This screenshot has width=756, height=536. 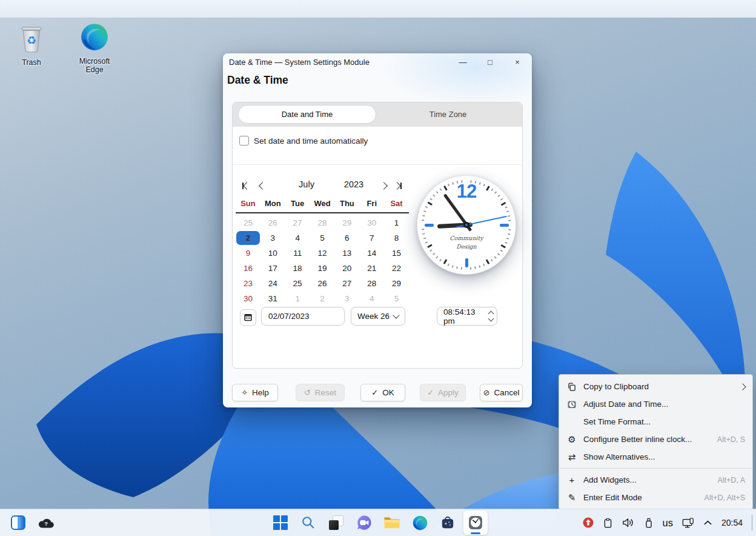 What do you see at coordinates (248, 318) in the screenshot?
I see `calendar-picker-button` at bounding box center [248, 318].